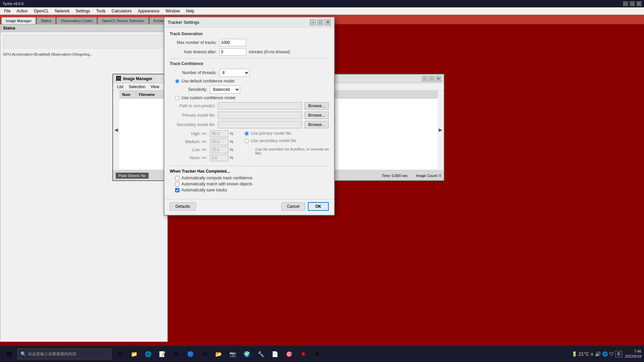 This screenshot has height=362, width=644. I want to click on browse-primary-button: Browse..., so click(317, 115).